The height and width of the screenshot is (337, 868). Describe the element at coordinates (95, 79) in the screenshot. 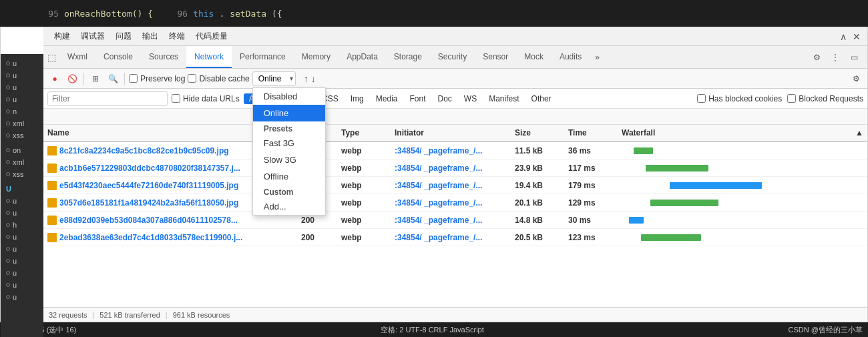

I see `filter-icon: ⊞` at that location.